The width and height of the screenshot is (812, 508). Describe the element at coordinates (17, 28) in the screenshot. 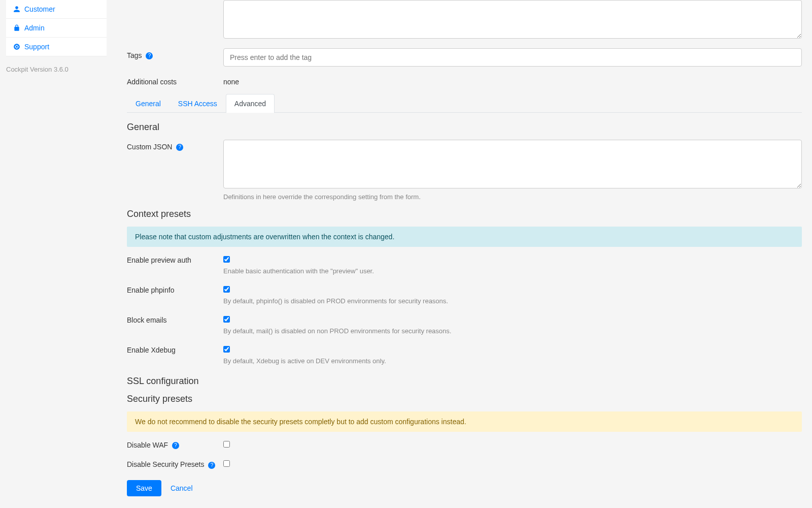

I see `lock-icon` at that location.